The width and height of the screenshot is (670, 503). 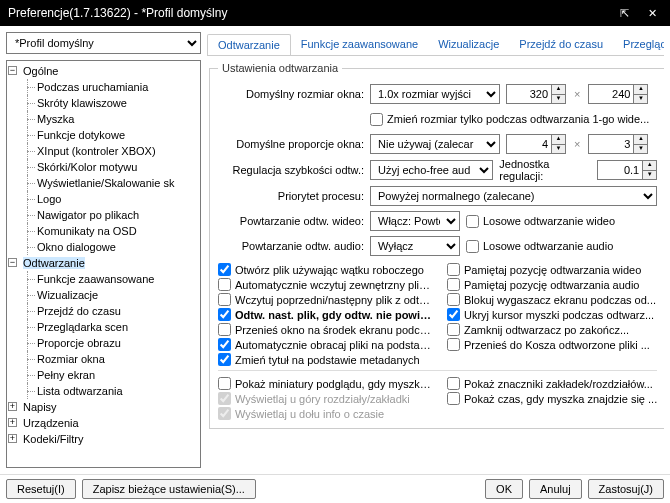 What do you see at coordinates (435, 94) in the screenshot?
I see `default-size-select: 1.0x rozmiar wyjści` at bounding box center [435, 94].